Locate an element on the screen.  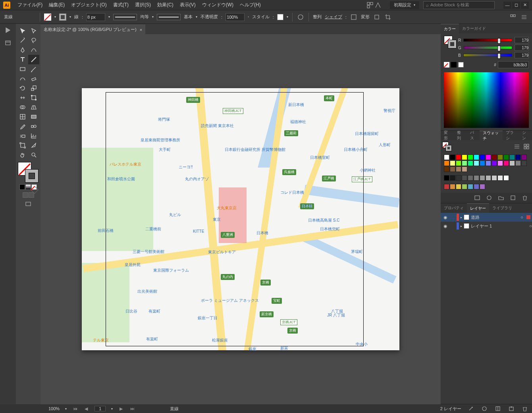
blend-tool is located at coordinates (34, 126).